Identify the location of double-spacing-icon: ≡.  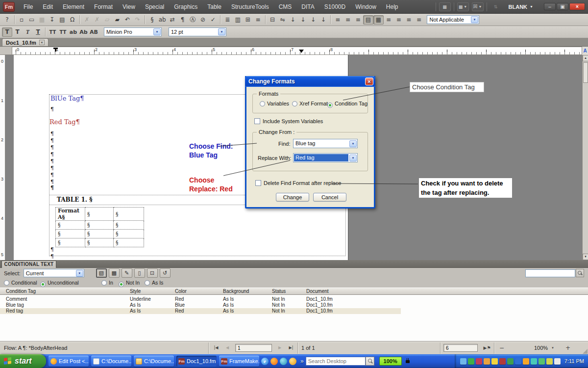
(409, 20).